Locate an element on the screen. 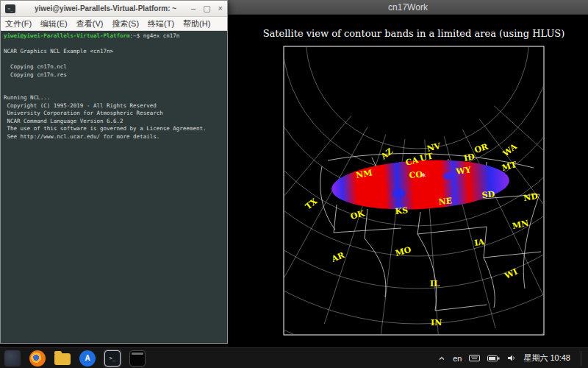 The height and width of the screenshot is (368, 588). clock: 星期六 10:48 is located at coordinates (547, 358).